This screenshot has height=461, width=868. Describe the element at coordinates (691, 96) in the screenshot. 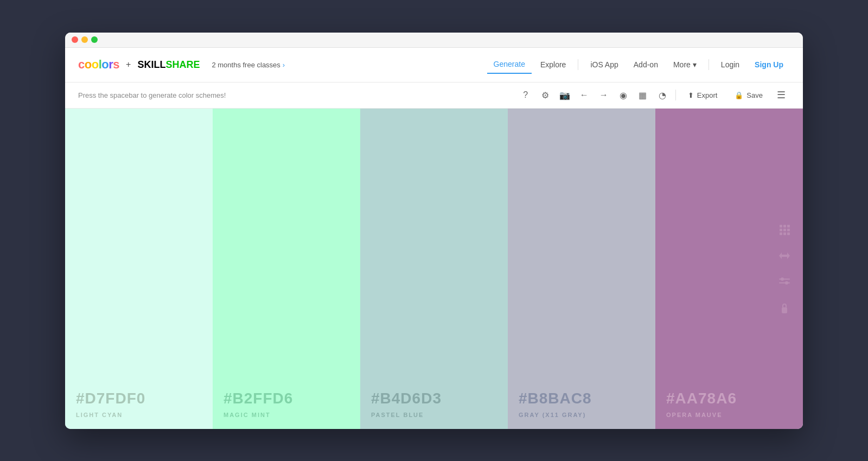

I see `share-icon: ⬆` at that location.